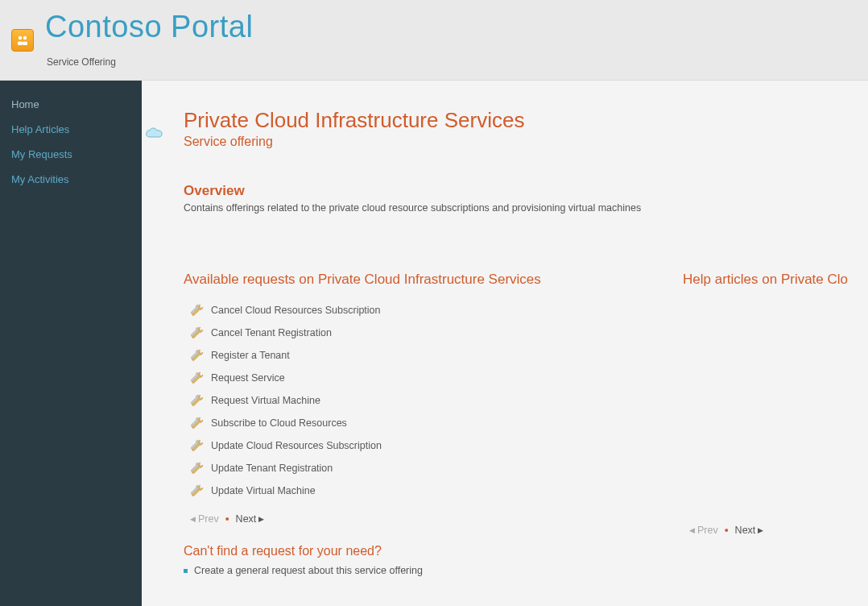 The width and height of the screenshot is (868, 606). What do you see at coordinates (71, 343) in the screenshot?
I see `sidebar: Home Help Articles My Requests My Activi…` at bounding box center [71, 343].